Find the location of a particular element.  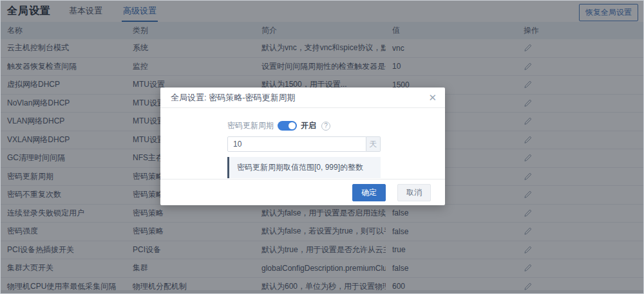

close-icon: ✕ is located at coordinates (433, 98).